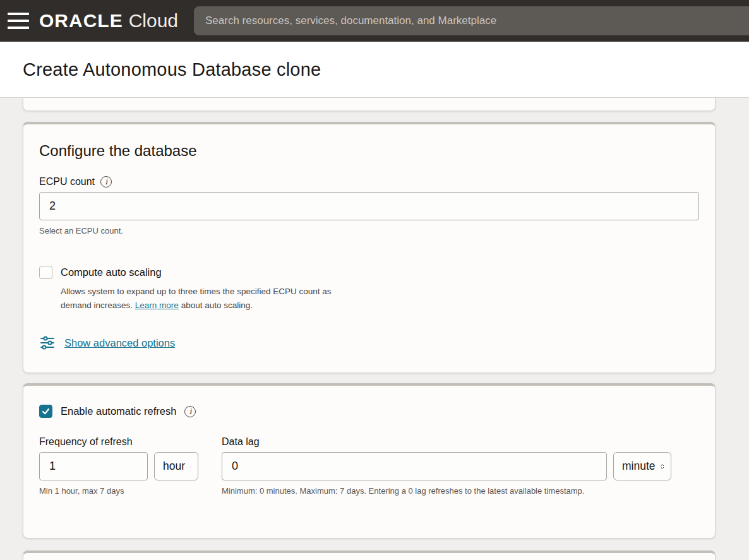 This screenshot has width=749, height=560. Describe the element at coordinates (45, 412) in the screenshot. I see `enable-automatic-refresh-checkbox` at that location.